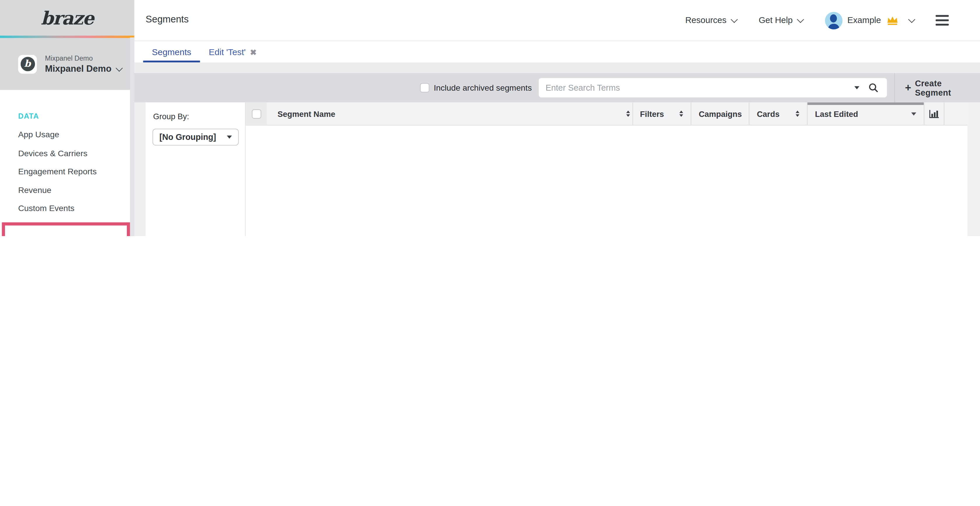 The width and height of the screenshot is (980, 506). I want to click on bar-chart-icon, so click(934, 114).